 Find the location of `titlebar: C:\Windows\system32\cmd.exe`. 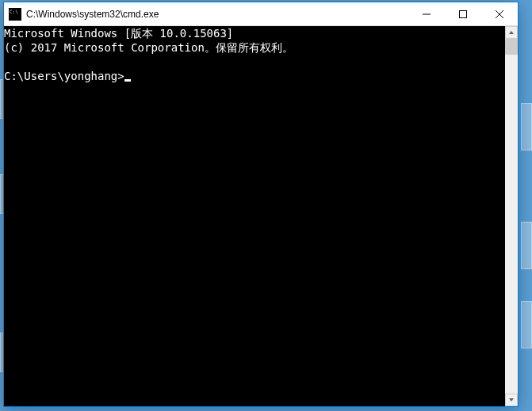

titlebar: C:\Windows\system32\cmd.exe is located at coordinates (261, 14).